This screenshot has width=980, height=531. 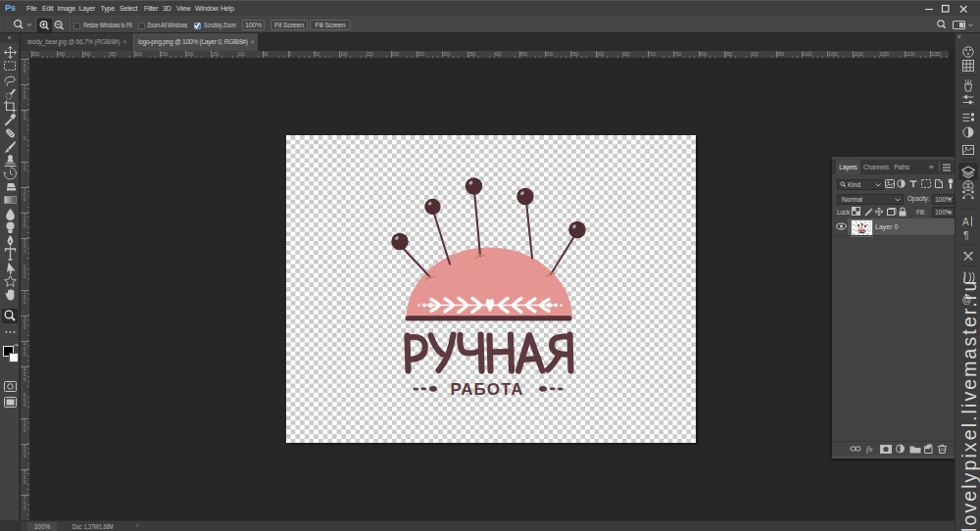 What do you see at coordinates (486, 390) in the screenshot?
I see `svg-text: РАБОТА` at bounding box center [486, 390].